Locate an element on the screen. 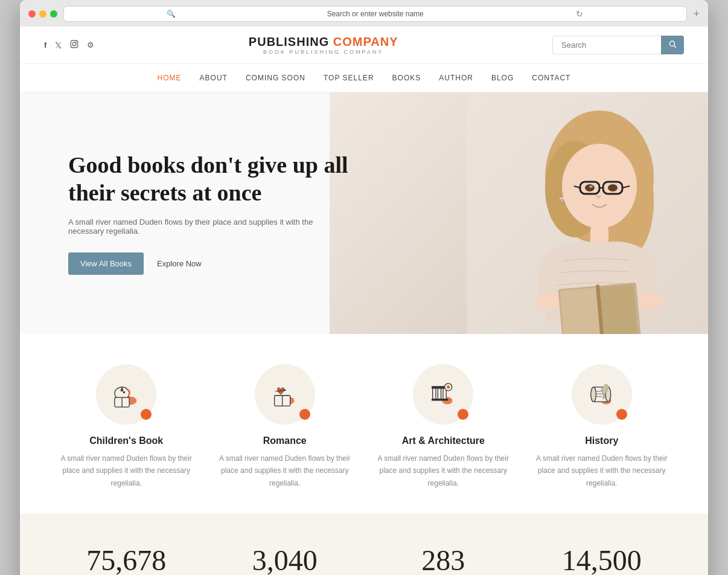 The width and height of the screenshot is (728, 575). history-icon is located at coordinates (602, 394).